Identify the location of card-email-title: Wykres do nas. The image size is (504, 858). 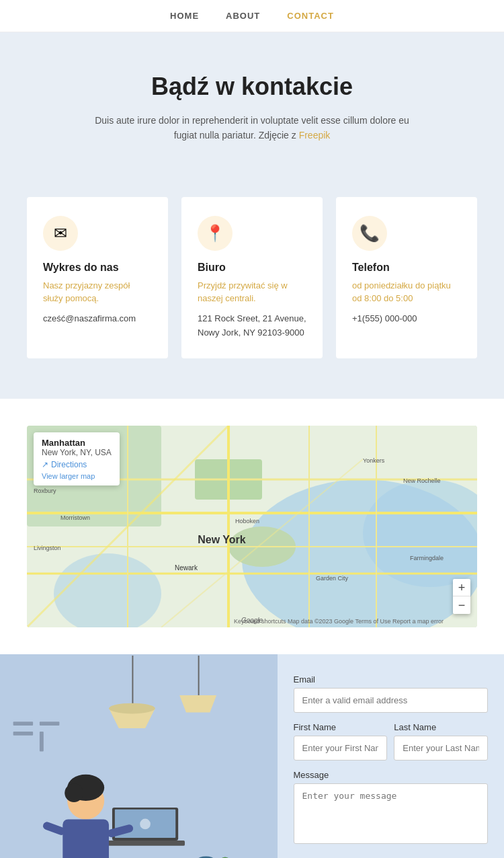
(97, 268).